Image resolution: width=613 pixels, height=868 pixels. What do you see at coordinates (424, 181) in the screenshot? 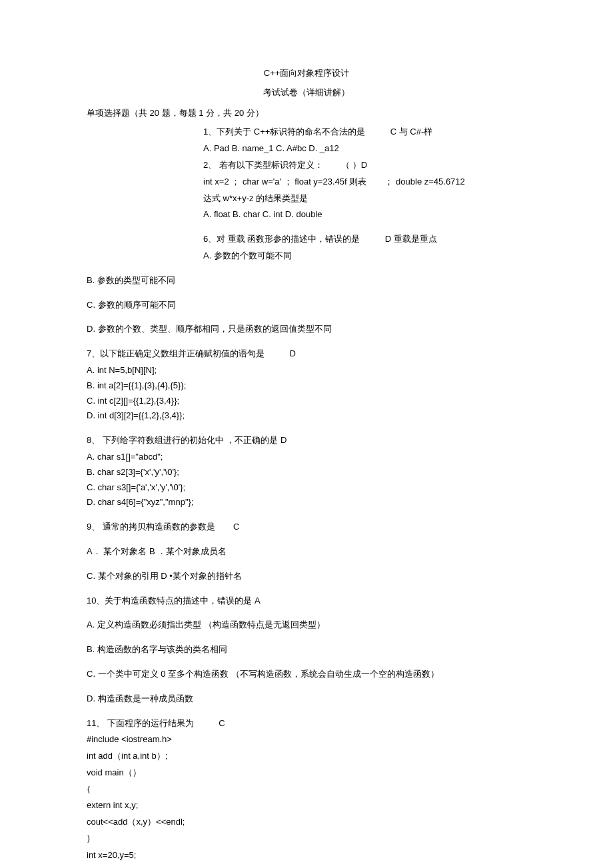
I see `q2-code-b: ； double z=45.6712` at bounding box center [424, 181].